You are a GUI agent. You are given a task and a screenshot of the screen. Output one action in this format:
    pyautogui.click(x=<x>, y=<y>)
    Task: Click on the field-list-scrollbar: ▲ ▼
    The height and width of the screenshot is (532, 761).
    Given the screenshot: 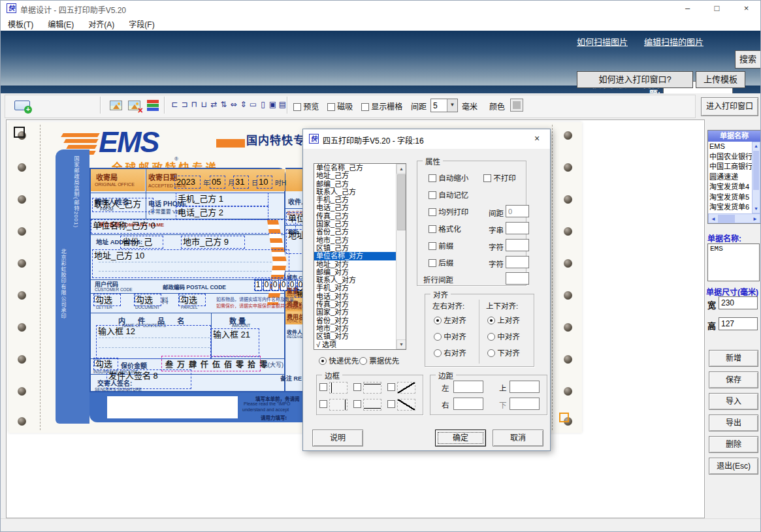 What is the action you would take?
    pyautogui.click(x=401, y=257)
    